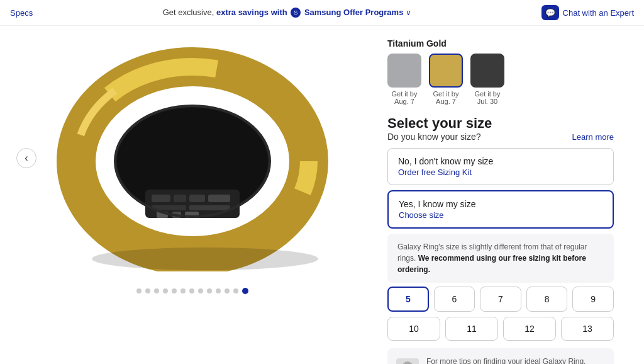  What do you see at coordinates (446, 71) in the screenshot?
I see `gold-swatch` at bounding box center [446, 71].